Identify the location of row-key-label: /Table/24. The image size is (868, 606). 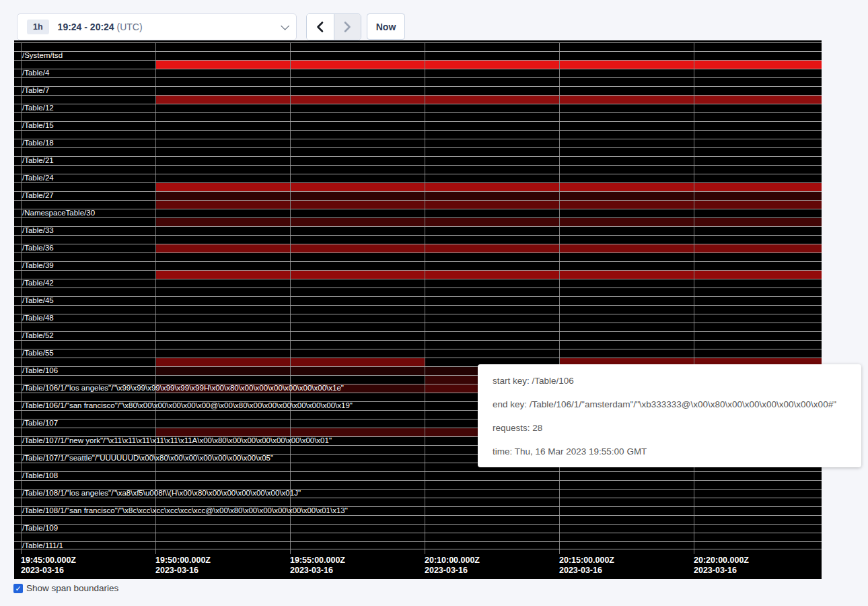
(38, 178).